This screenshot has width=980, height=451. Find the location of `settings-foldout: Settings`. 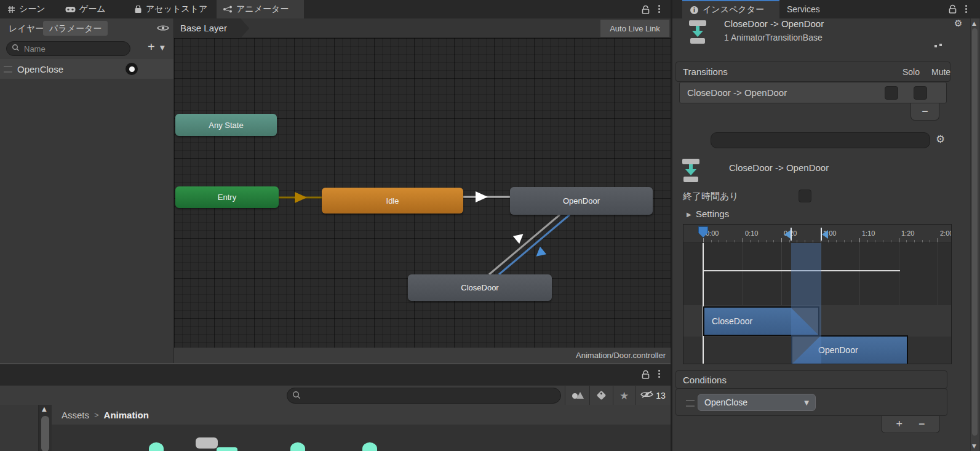

settings-foldout: Settings is located at coordinates (712, 214).